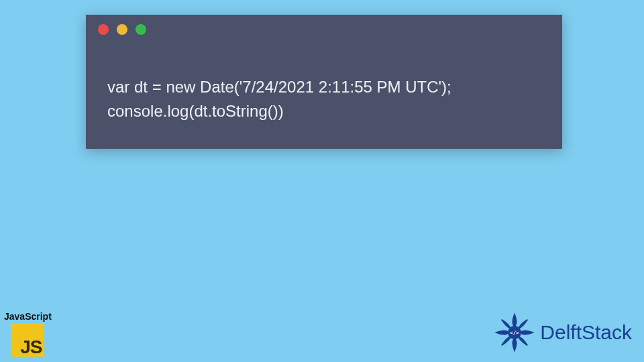 This screenshot has height=362, width=644. Describe the element at coordinates (28, 340) in the screenshot. I see `javascript-logo-icon: JS` at that location.